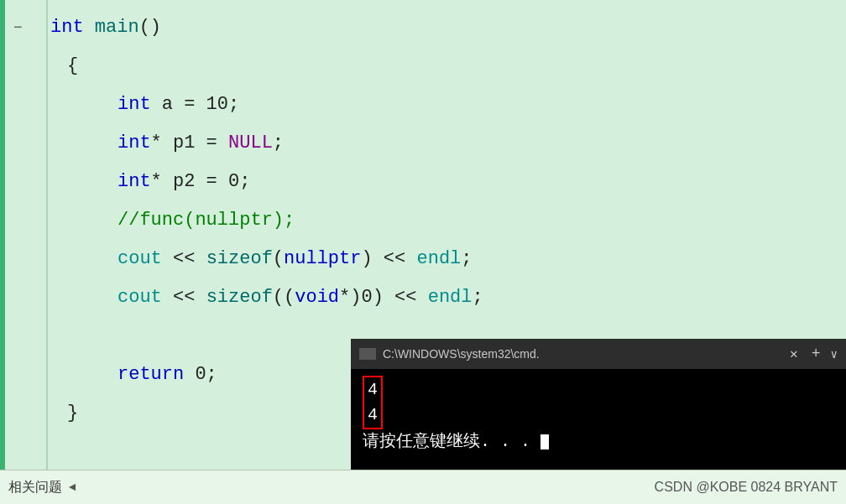 This screenshot has height=504, width=846. Describe the element at coordinates (89, 28) in the screenshot. I see `space` at that location.